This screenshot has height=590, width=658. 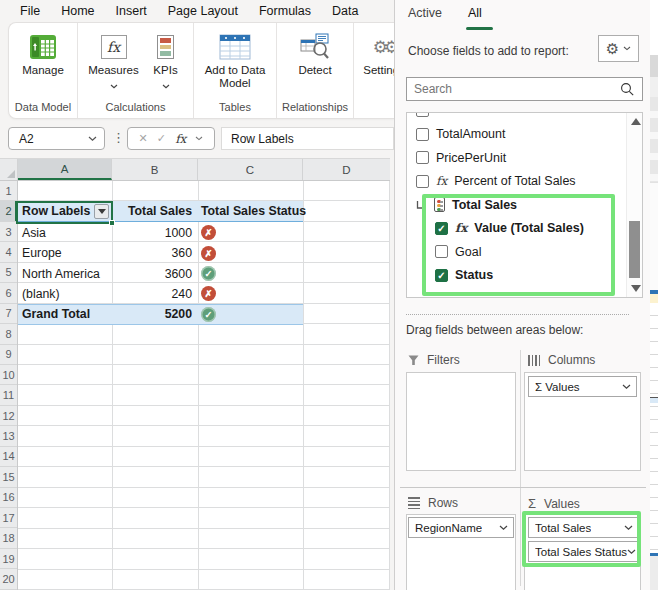 I want to click on formula-expand-chevron-icon, so click(x=199, y=138).